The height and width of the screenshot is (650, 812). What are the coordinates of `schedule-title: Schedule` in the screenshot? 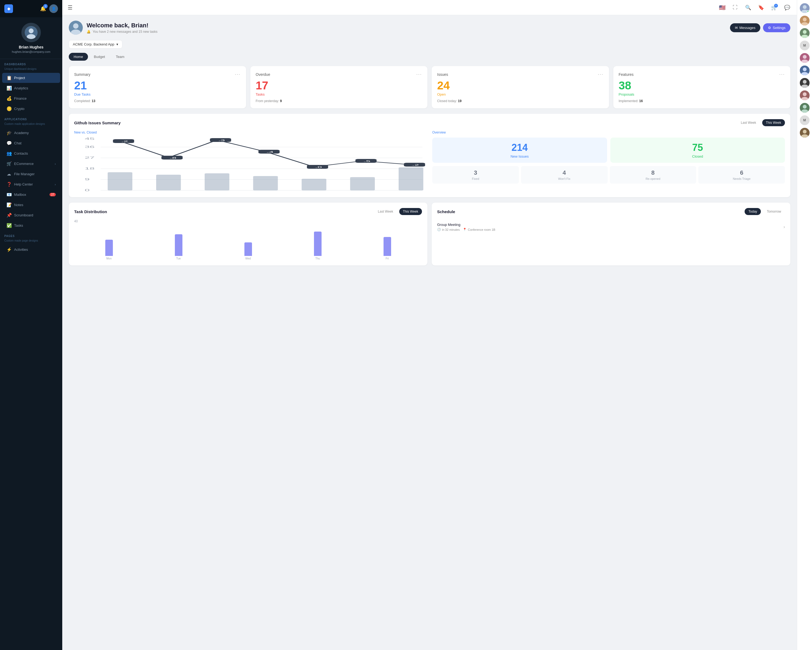 It's located at (446, 212).